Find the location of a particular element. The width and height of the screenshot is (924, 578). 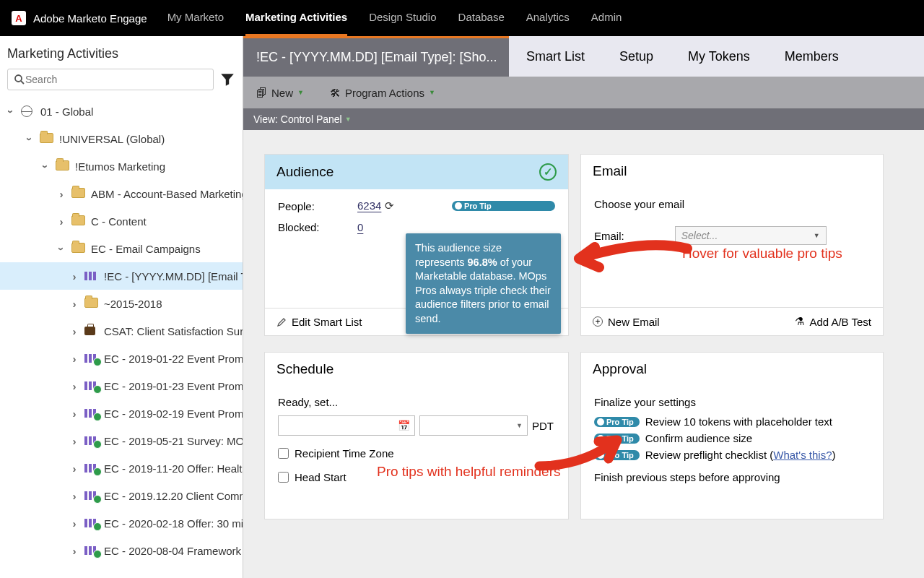

tree-label: EC - 2019-02-19 Event Promo: is located at coordinates (173, 413).